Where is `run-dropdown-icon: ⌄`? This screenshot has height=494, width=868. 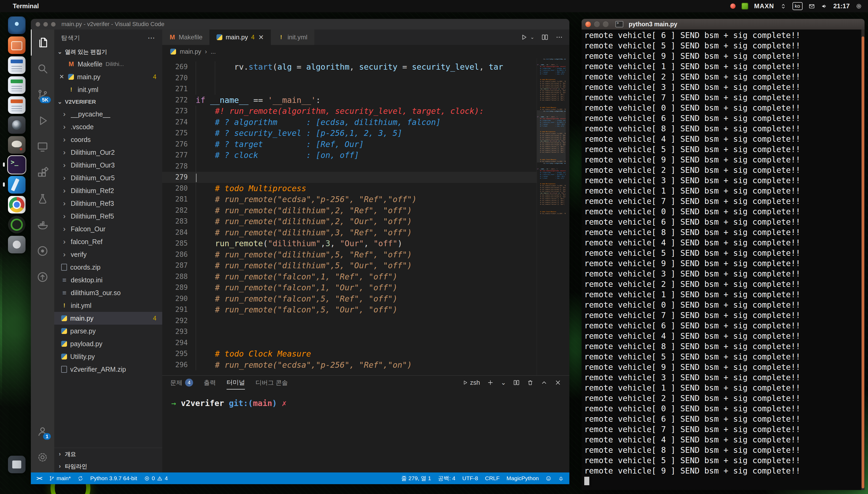
run-dropdown-icon: ⌄ is located at coordinates (532, 37).